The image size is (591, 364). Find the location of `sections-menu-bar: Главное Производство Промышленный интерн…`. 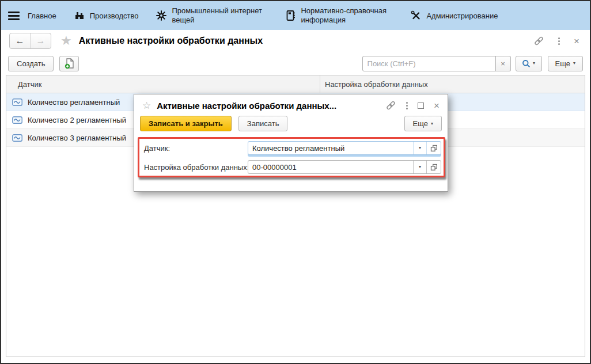

sections-menu-bar: Главное Производство Промышленный интерн… is located at coordinates (296, 16).